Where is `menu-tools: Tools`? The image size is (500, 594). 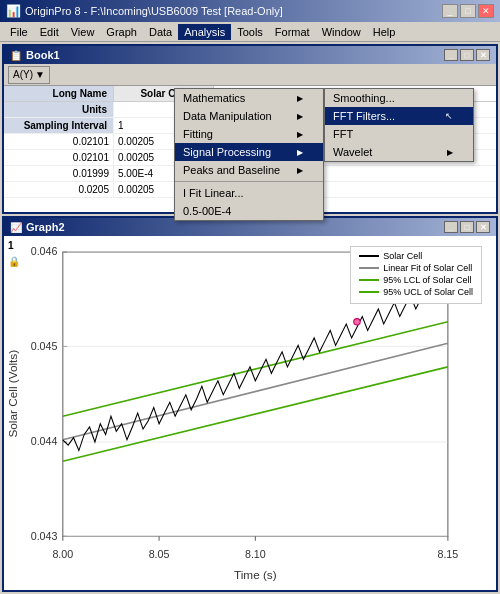 menu-tools: Tools is located at coordinates (250, 32).